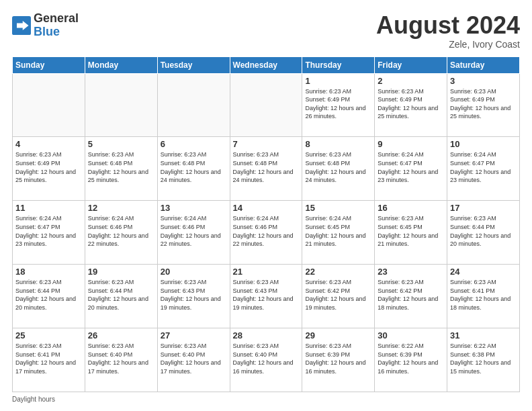 The height and width of the screenshot is (411, 532). Describe the element at coordinates (34, 399) in the screenshot. I see `daylight-label: Daylight hours` at that location.